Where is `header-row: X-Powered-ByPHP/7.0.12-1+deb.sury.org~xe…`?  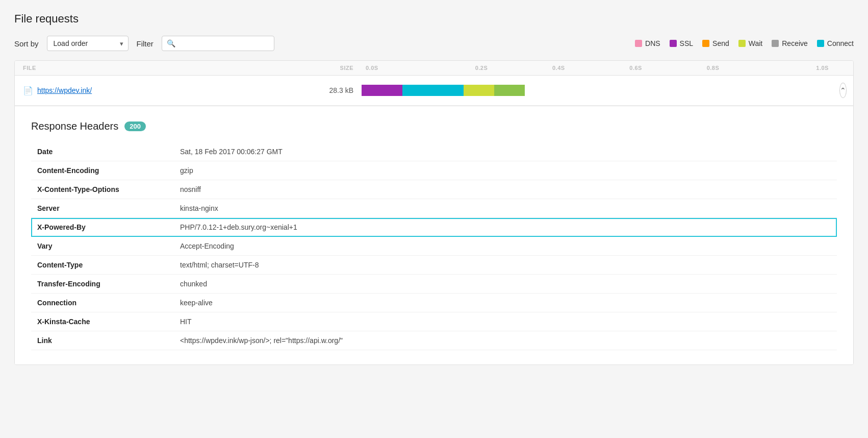
header-row: X-Powered-ByPHP/7.0.12-1+deb.sury.org~xe… is located at coordinates (434, 228).